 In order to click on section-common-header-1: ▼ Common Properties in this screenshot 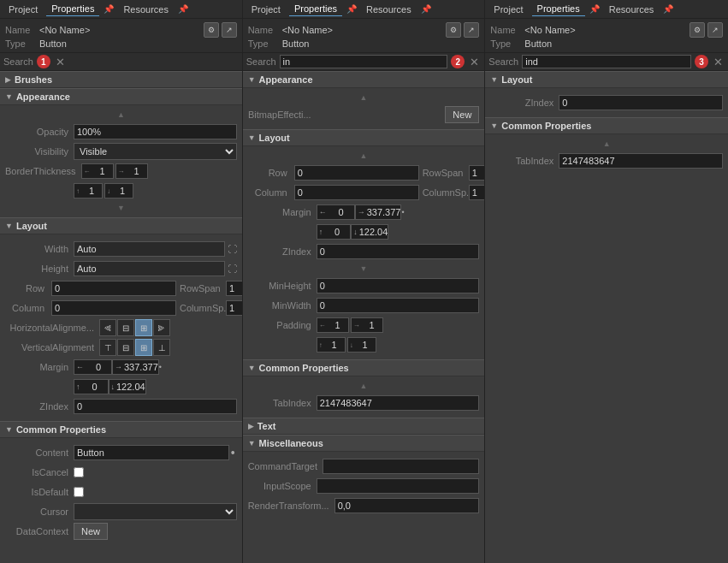, I will do `click(121, 430)`.